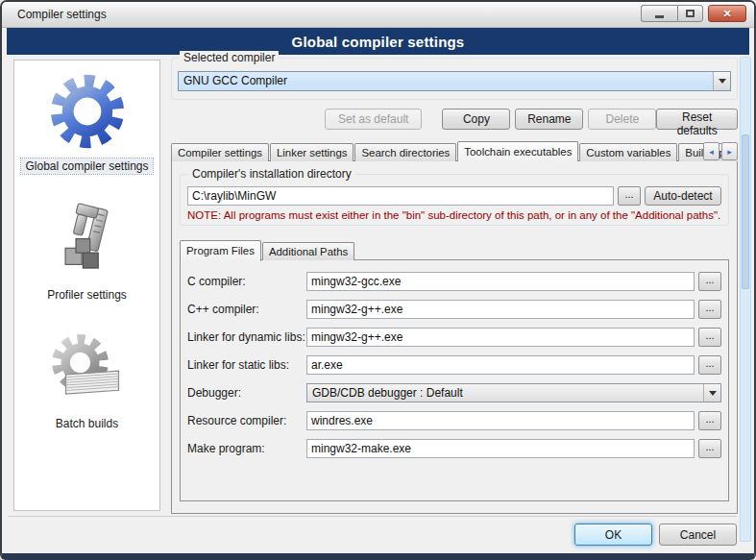 The image size is (756, 560). Describe the element at coordinates (683, 196) in the screenshot. I see `auto-detect-button: Auto-detect` at that location.